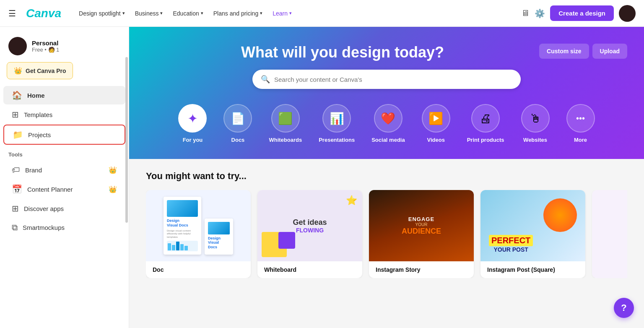 This screenshot has height=328, width=644. What do you see at coordinates (265, 79) in the screenshot?
I see `search-icon: 🔍` at bounding box center [265, 79].